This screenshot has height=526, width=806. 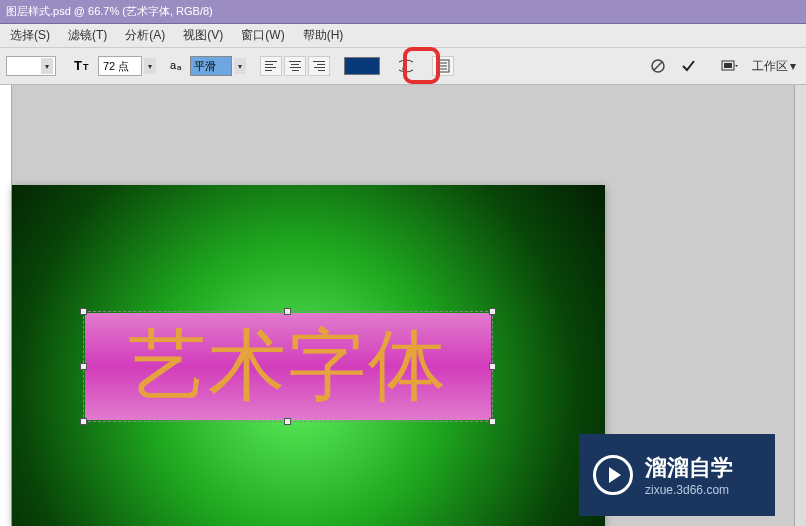 What do you see at coordinates (84, 422) in the screenshot?
I see `transform-handle-bottom-left` at bounding box center [84, 422].